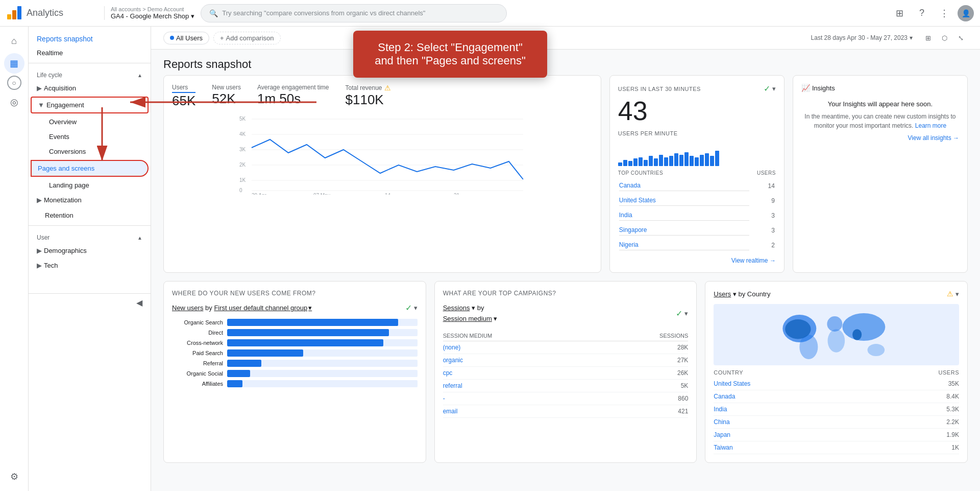  Describe the element at coordinates (684, 216) in the screenshot. I see `country-link-india: India` at that location.